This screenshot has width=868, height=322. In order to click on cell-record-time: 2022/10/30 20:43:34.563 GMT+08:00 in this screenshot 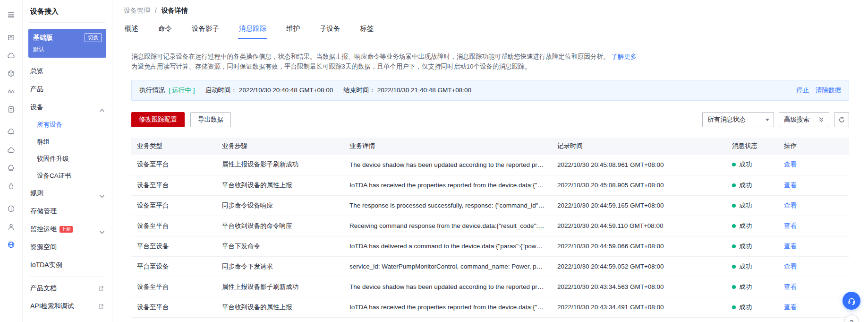, I will do `click(639, 287)`.